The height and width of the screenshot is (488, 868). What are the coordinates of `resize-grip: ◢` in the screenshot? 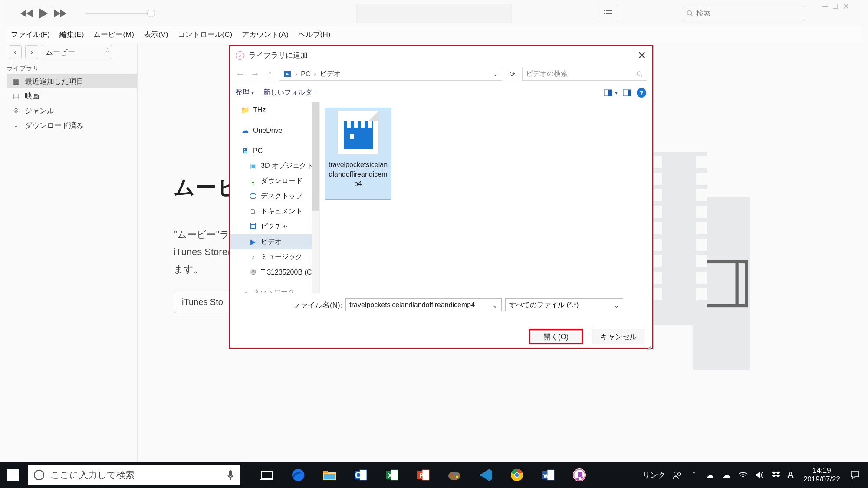 It's located at (649, 347).